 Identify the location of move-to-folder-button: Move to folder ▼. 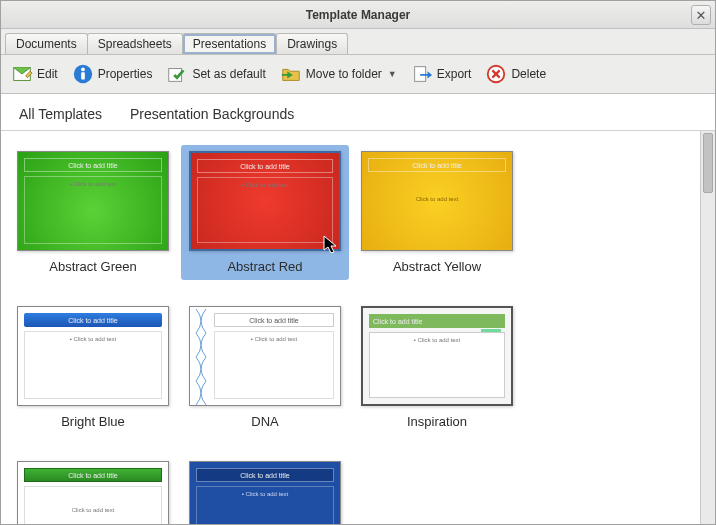
(338, 74).